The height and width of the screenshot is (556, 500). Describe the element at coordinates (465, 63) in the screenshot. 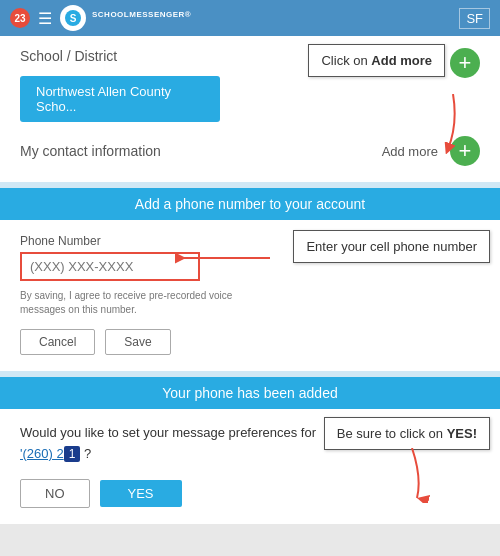

I see `add-more-top-button: +` at that location.